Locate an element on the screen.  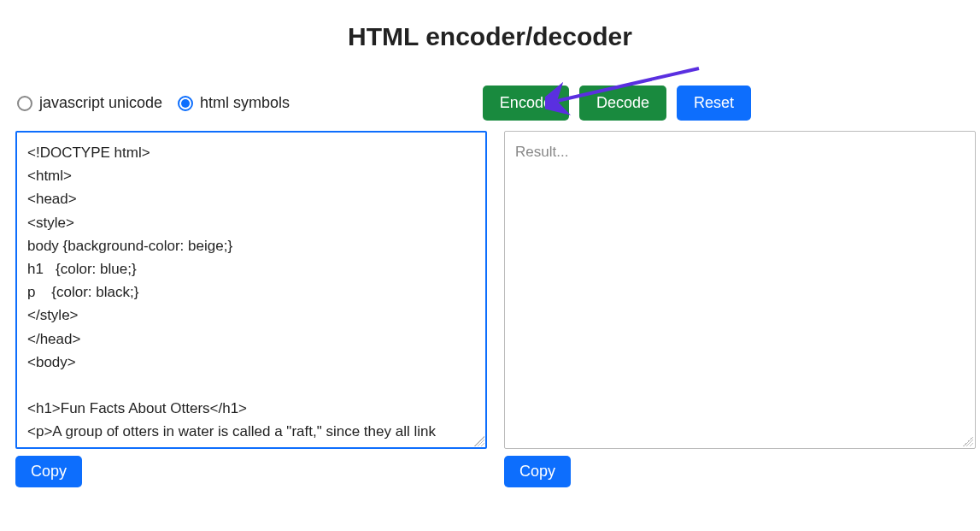
copy-input-button: Copy is located at coordinates (49, 472).